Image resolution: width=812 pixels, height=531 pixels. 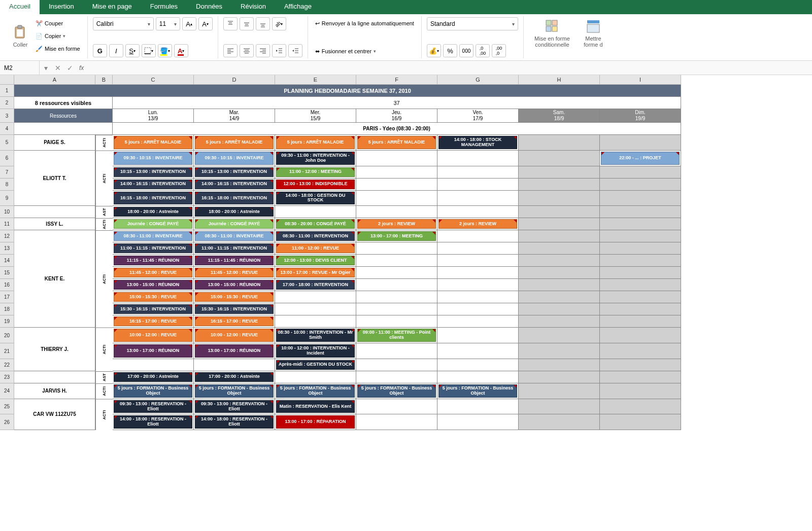 I want to click on event: 14:00 - 18:00 : STOCK MANAGEMENT, so click(x=478, y=143).